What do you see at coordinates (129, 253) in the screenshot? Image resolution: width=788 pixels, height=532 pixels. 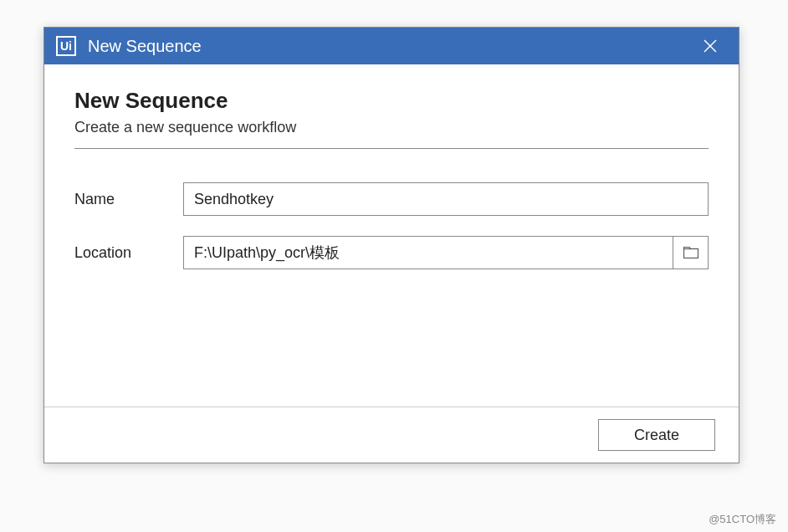 I see `location-label: Location` at bounding box center [129, 253].